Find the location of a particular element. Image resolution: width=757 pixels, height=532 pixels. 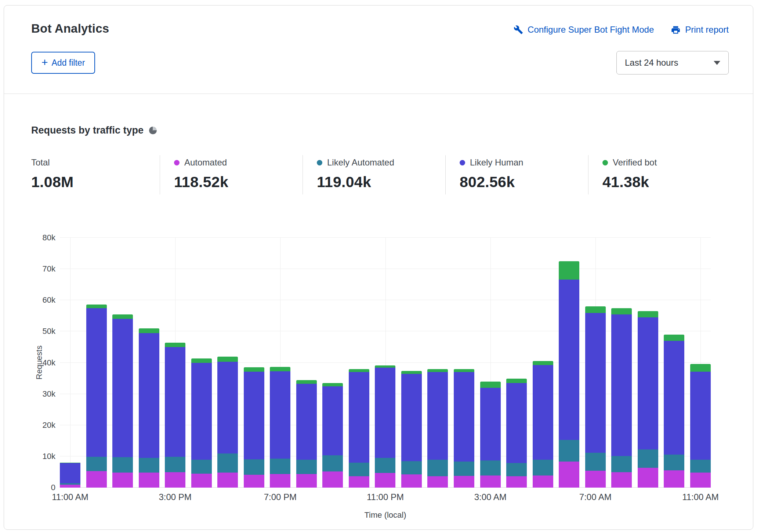

x-axis-labels: 11:00 AM3:00 PM7:00 PM11:00 PM3:00 AM7:0… is located at coordinates (385, 498).